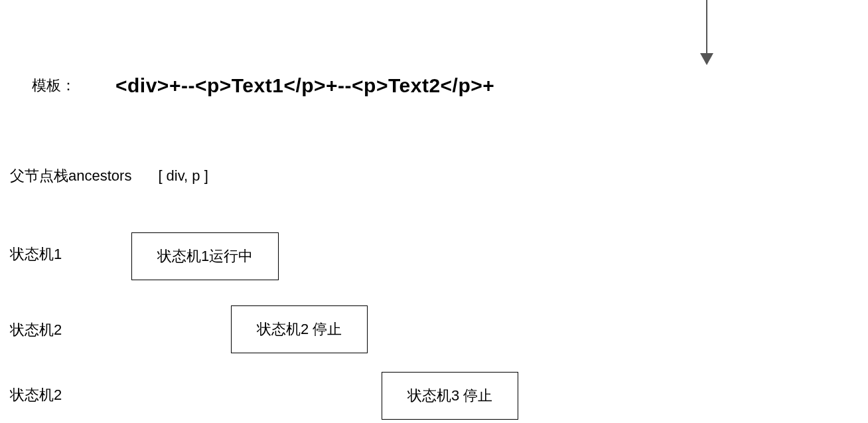  I want to click on pointer-arrow, so click(707, 33).